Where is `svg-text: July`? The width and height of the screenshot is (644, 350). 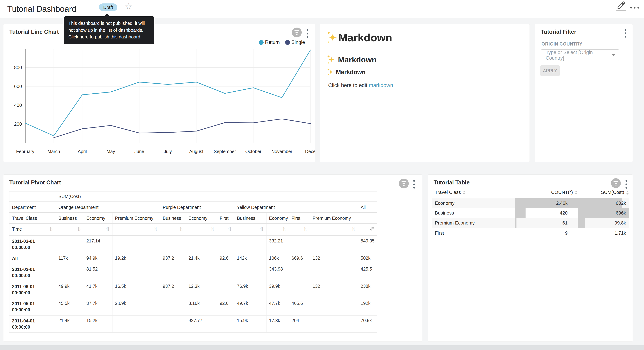
svg-text: July is located at coordinates (168, 152).